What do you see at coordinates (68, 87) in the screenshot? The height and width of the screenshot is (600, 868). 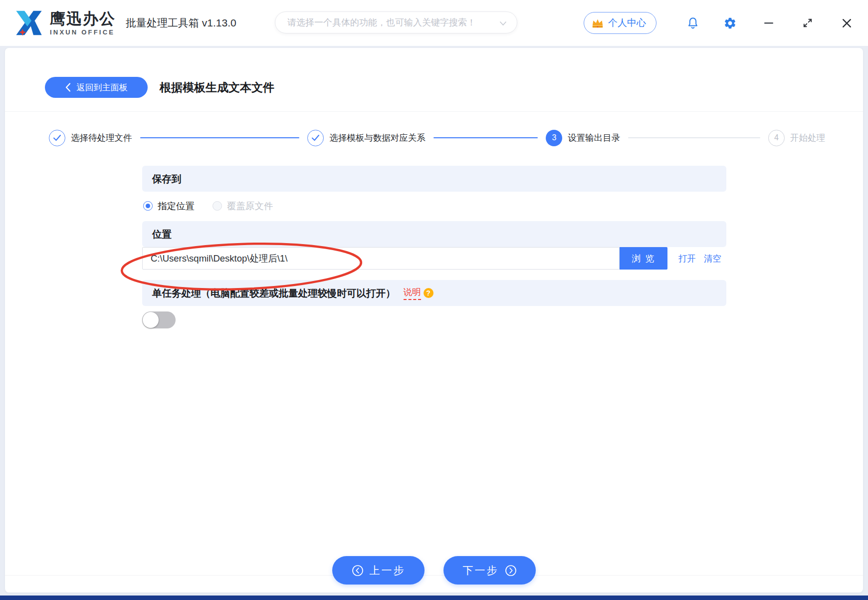 I see `chevron-left-icon` at bounding box center [68, 87].